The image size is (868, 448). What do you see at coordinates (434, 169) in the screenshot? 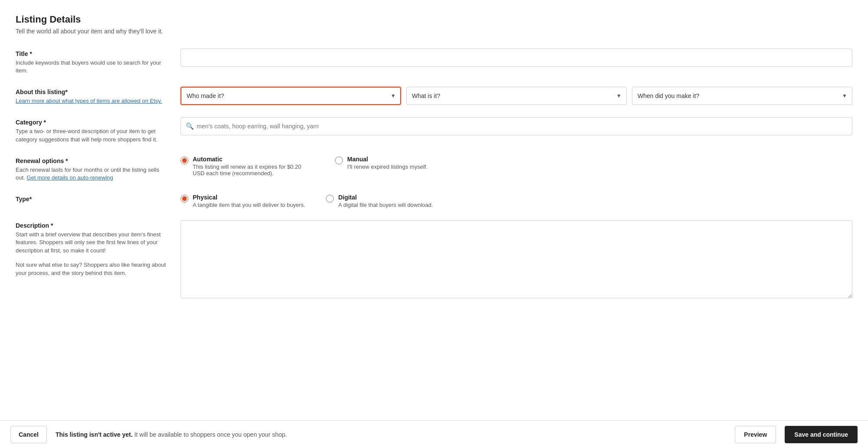
I see `renewal-row: Renewal options * Each renewal lasts for…` at bounding box center [434, 169].